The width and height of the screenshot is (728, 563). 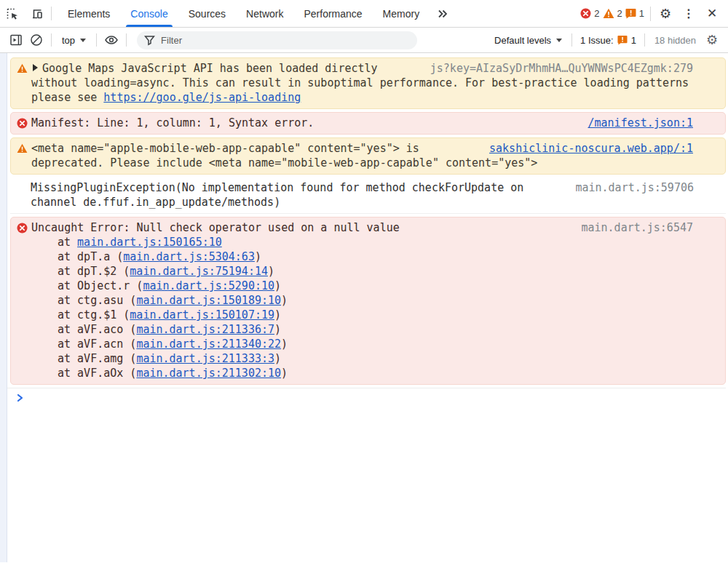 What do you see at coordinates (368, 124) in the screenshot?
I see `console-error-manifest: /manifest.json:1 Manifest: Line: 1, colu…` at bounding box center [368, 124].